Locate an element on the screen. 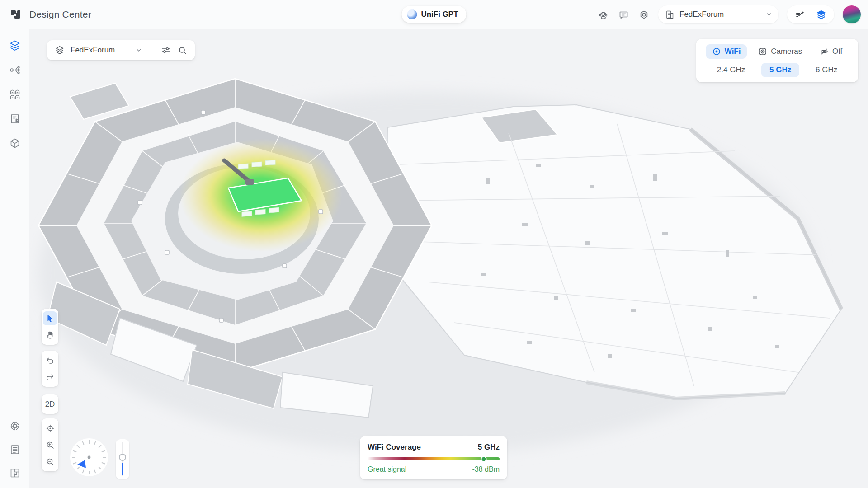  magic-wand-icon is located at coordinates (800, 14).